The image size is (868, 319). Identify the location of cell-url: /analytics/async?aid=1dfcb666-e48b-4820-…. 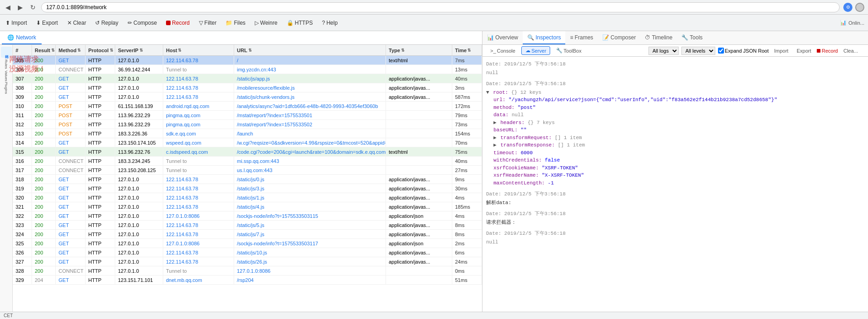
(310, 106).